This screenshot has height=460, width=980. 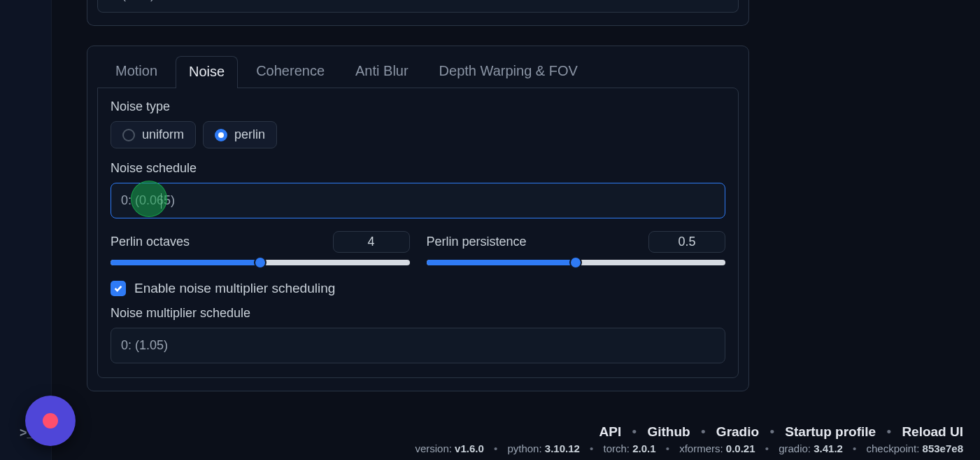 I want to click on noise-schedule-label: Noise schedule, so click(x=418, y=168).